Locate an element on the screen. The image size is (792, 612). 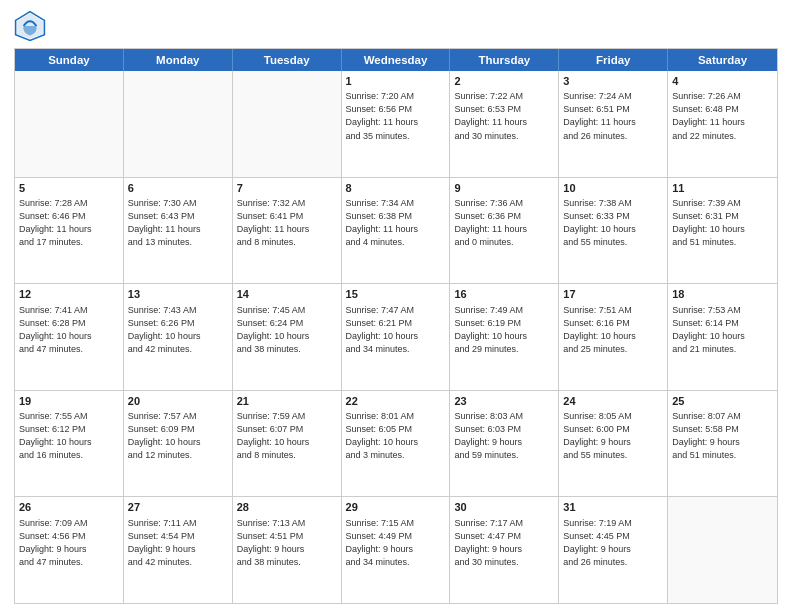
day-of-week-header: Wednesday is located at coordinates (396, 60).